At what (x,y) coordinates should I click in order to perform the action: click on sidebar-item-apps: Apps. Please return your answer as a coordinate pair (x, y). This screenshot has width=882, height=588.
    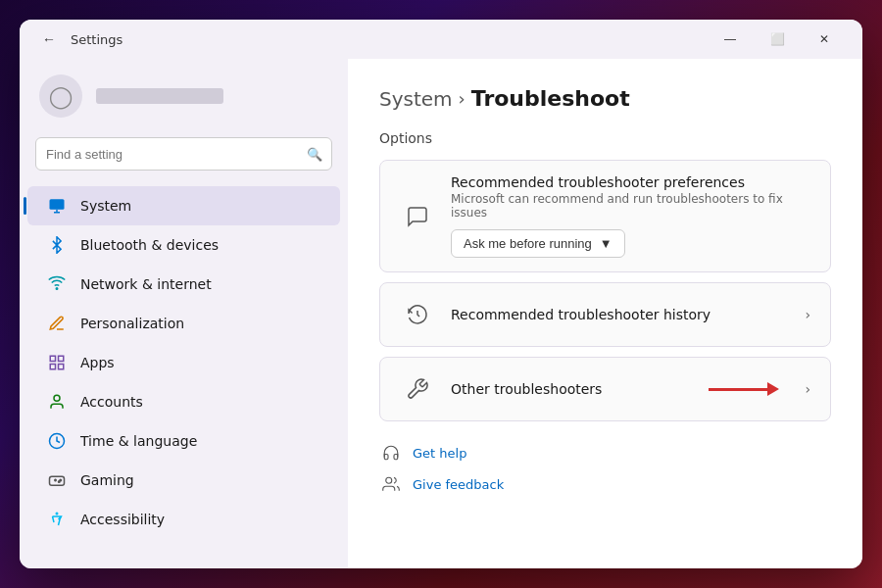
    Looking at the image, I should click on (184, 363).